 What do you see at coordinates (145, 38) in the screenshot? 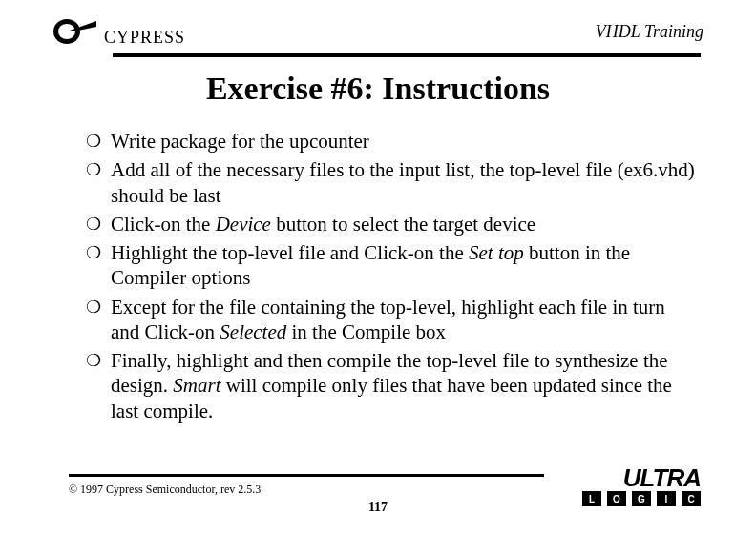
I see `cypress-wordmark: CYPRESS` at bounding box center [145, 38].